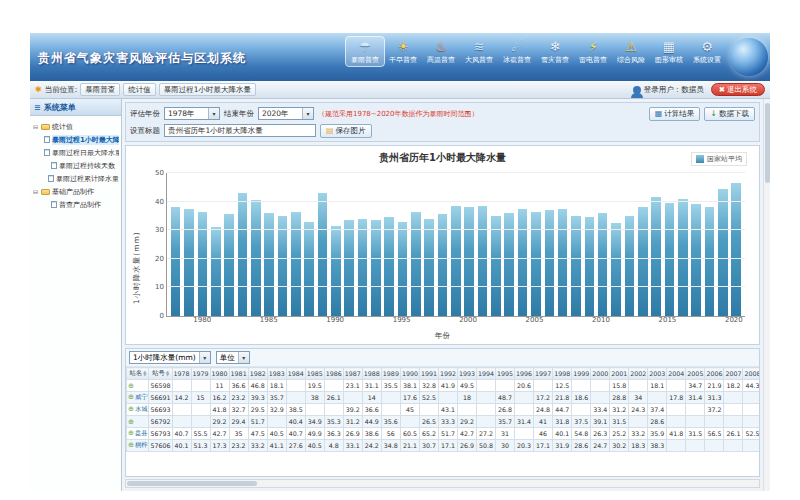 The image size is (800, 500). I want to click on bar-year-2014, so click(656, 244).